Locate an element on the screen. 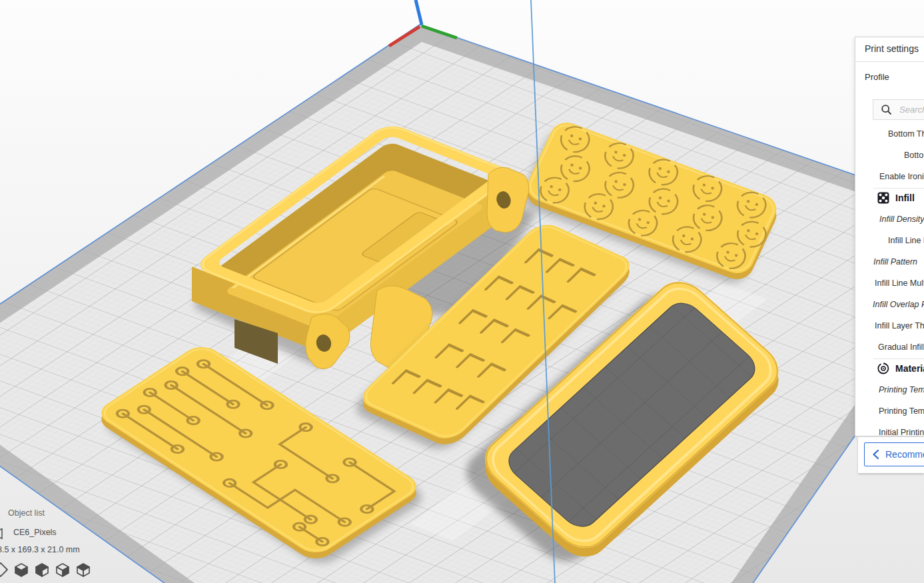 This screenshot has height=583, width=924. object-dimensions: 8.5 x 169.3 x 21.0 mm is located at coordinates (40, 550).